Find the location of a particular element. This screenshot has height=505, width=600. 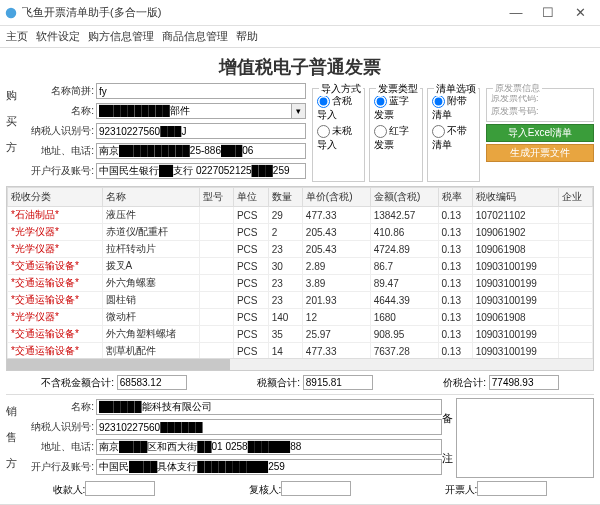

table-row: *交通运输设备*外六角螺塞PCS233.8989.470.13109031001… is located at coordinates (300, 284).